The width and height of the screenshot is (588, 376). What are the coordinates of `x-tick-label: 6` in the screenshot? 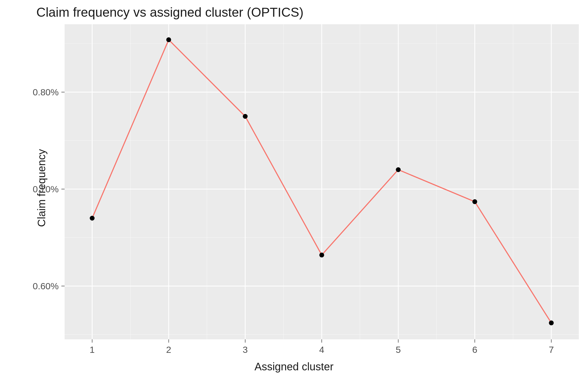 It's located at (475, 350).